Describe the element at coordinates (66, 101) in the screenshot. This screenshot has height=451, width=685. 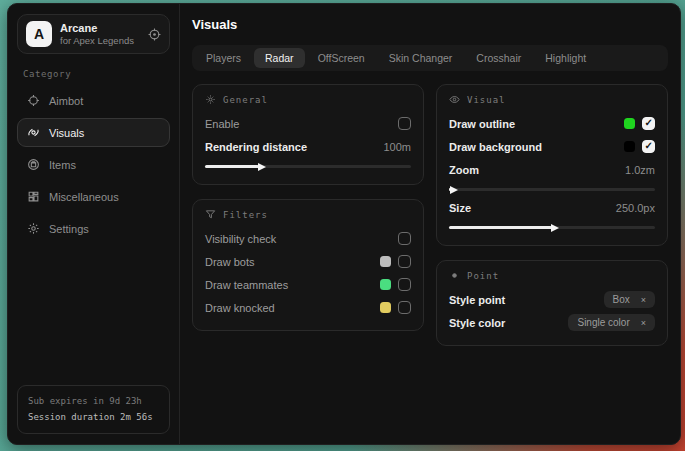
I see `sidebar-item-label: Aimbot` at that location.